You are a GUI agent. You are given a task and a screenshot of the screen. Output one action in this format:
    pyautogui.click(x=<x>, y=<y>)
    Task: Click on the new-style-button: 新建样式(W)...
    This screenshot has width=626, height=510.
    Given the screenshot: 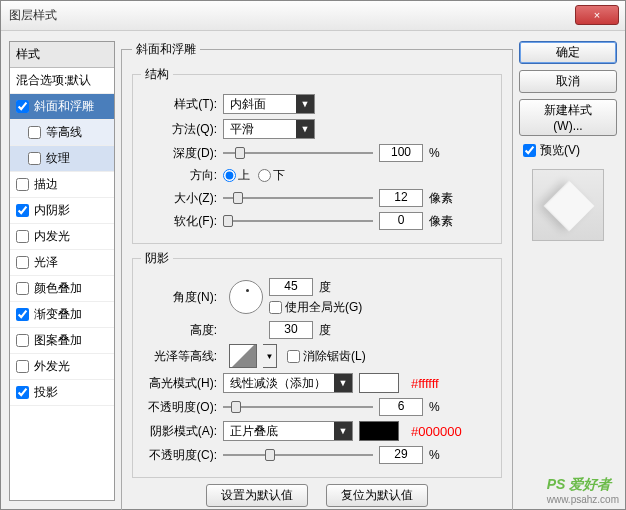 What is the action you would take?
    pyautogui.click(x=568, y=118)
    